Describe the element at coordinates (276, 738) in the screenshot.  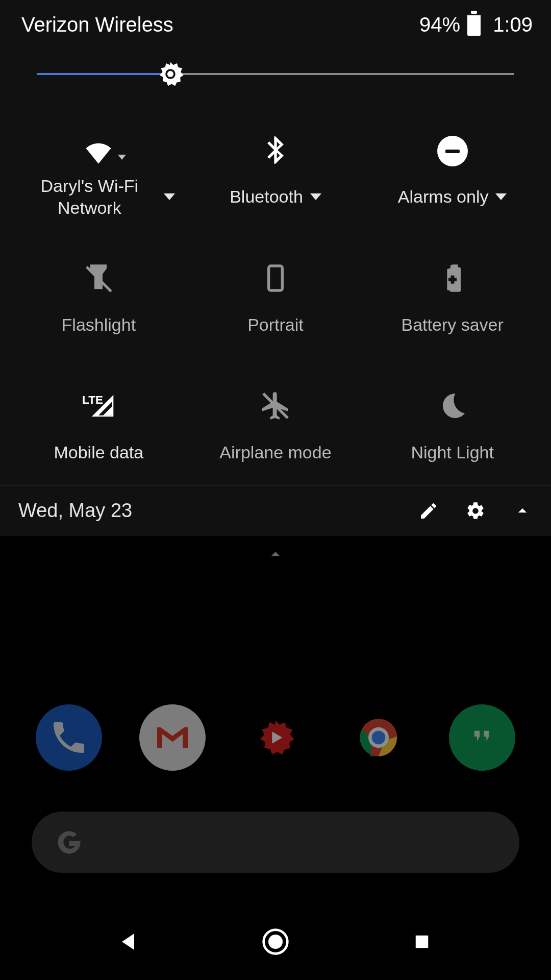
I see `dock` at that location.